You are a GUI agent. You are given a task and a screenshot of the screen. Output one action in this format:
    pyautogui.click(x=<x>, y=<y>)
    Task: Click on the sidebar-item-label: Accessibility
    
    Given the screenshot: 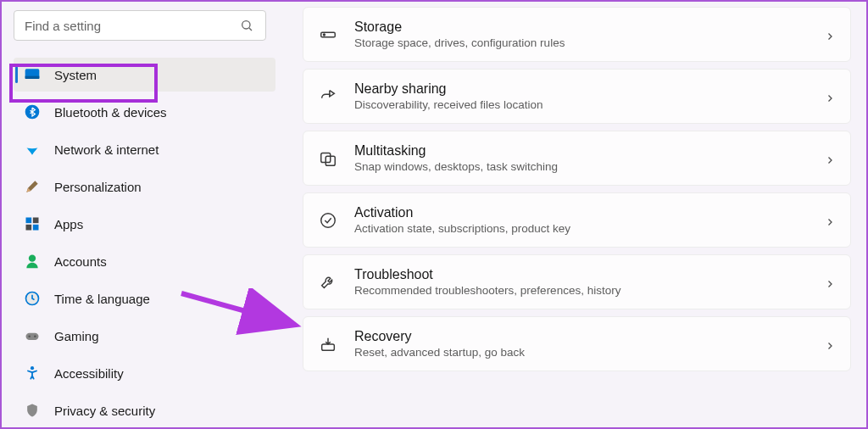 What is the action you would take?
    pyautogui.click(x=89, y=373)
    